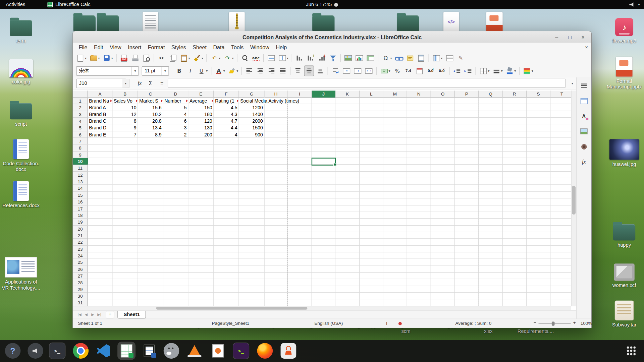 This screenshot has width=644, height=362. Describe the element at coordinates (201, 135) in the screenshot. I see `cell-E6: 200` at that location.